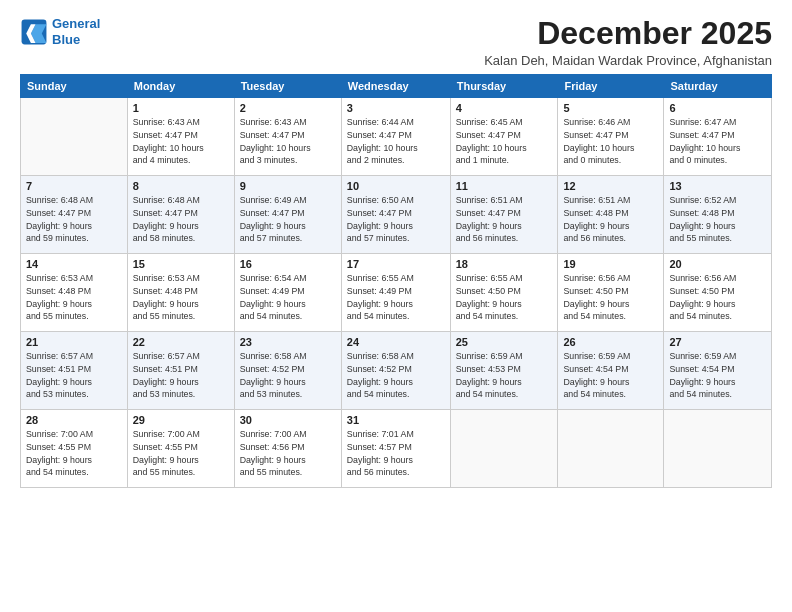 Image resolution: width=792 pixels, height=612 pixels. What do you see at coordinates (504, 371) in the screenshot?
I see `day-cell: 25Sunrise: 6:59 AMSunset: 4:53 PMDayligh…` at bounding box center [504, 371].